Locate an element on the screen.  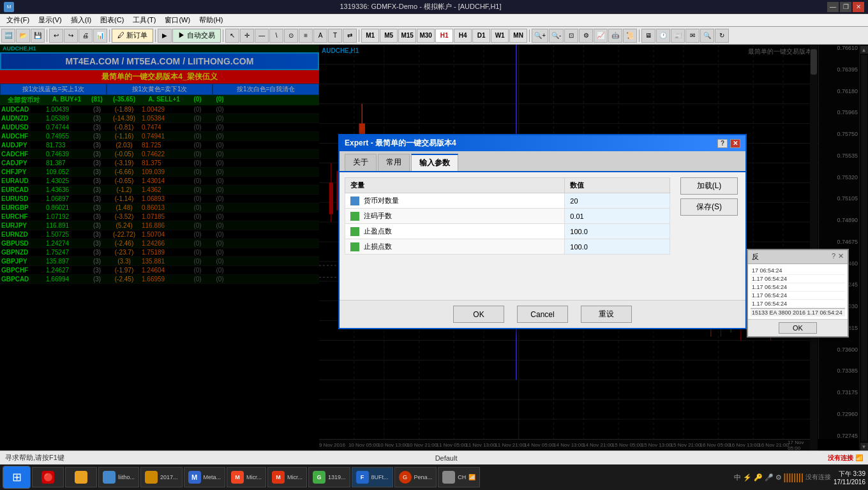
toolbar-mails: ✉ is located at coordinates (692, 36).